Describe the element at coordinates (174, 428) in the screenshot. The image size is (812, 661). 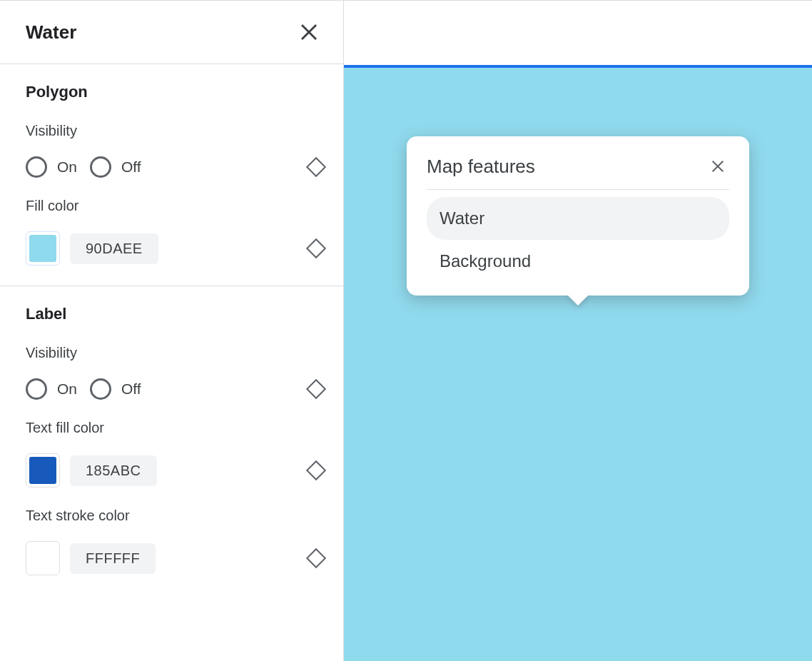
I see `text-fill-color-label: Text fill color` at that location.